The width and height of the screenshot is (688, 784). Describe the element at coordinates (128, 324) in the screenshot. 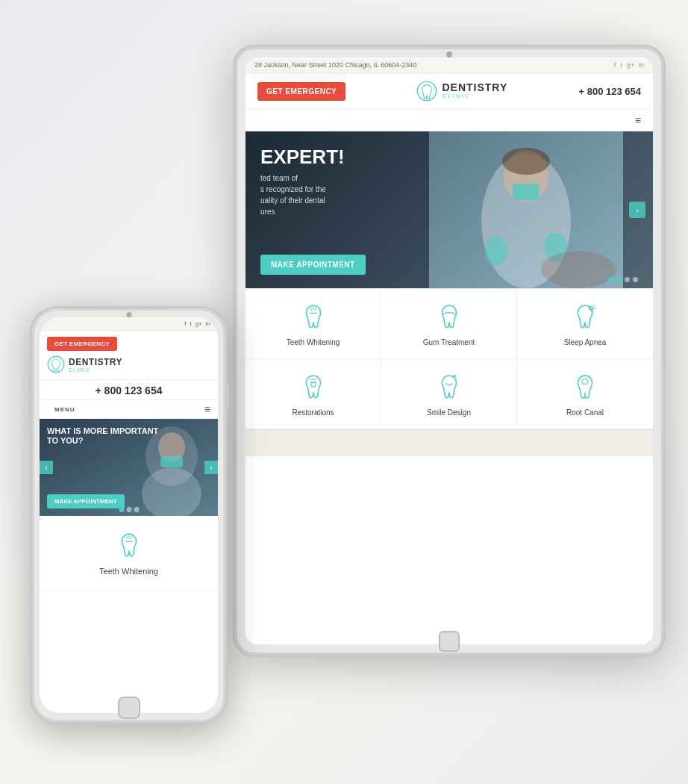

I see `phone-topbar: f t g+ in` at that location.